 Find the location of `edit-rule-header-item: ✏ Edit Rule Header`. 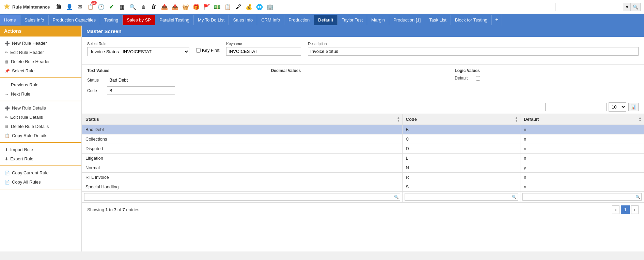

edit-rule-header-item: ✏ Edit Rule Header is located at coordinates (41, 53).